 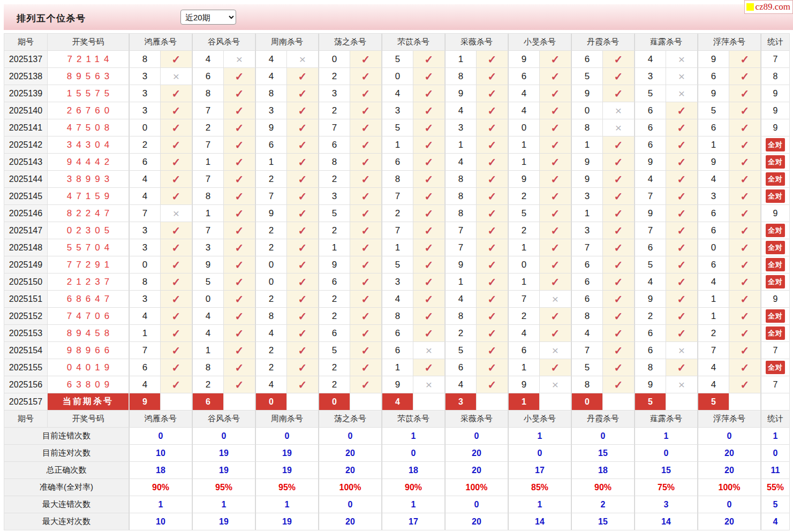 I want to click on col-header-stat: 统计, so click(x=775, y=42).